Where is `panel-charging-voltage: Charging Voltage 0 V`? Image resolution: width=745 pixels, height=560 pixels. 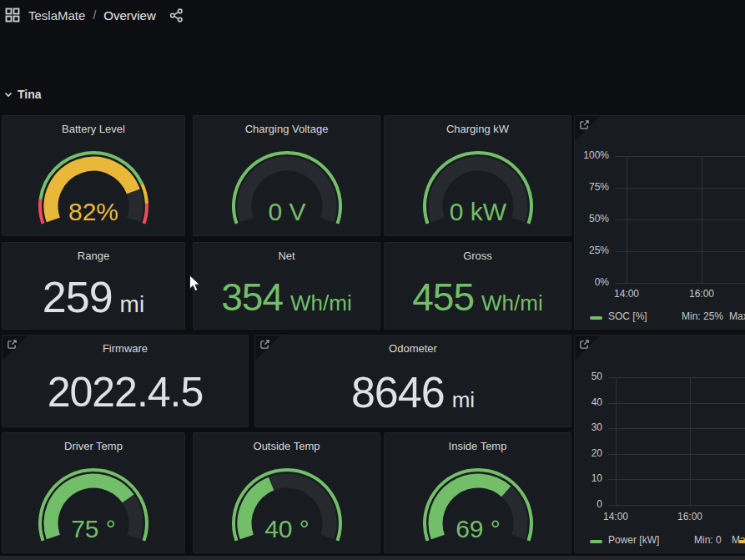 panel-charging-voltage: Charging Voltage 0 V is located at coordinates (287, 175).